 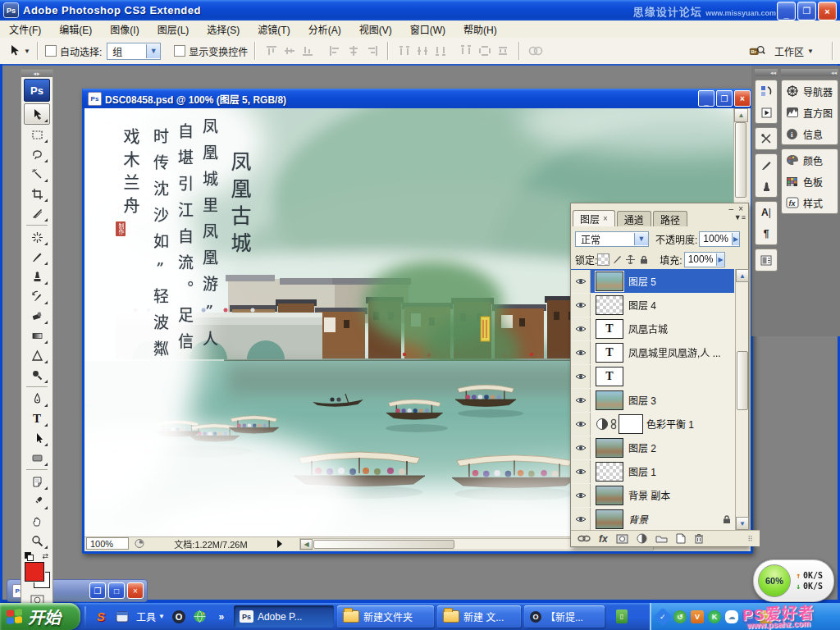 What do you see at coordinates (37, 355) in the screenshot?
I see `tool-blur` at bounding box center [37, 355].